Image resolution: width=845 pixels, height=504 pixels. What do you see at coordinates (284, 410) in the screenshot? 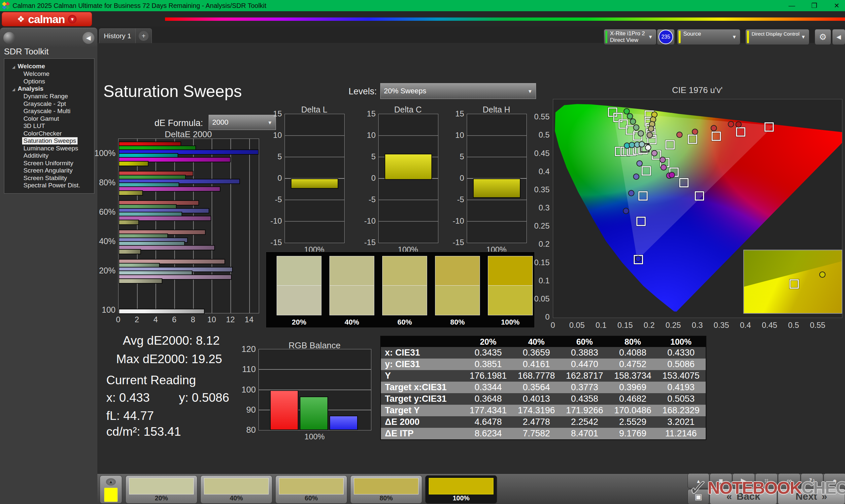
I see `rgb-bar-red` at bounding box center [284, 410].